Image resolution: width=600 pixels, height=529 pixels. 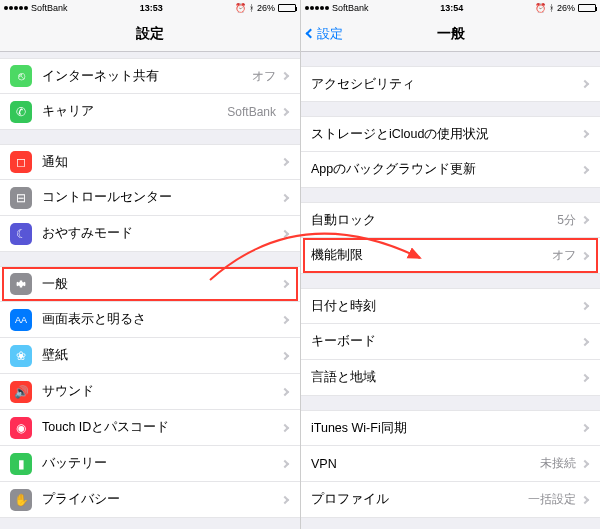 What do you see at coordinates (150, 112) in the screenshot?
I see `row-carrier: ✆ キャリア SoftBank` at bounding box center [150, 112].